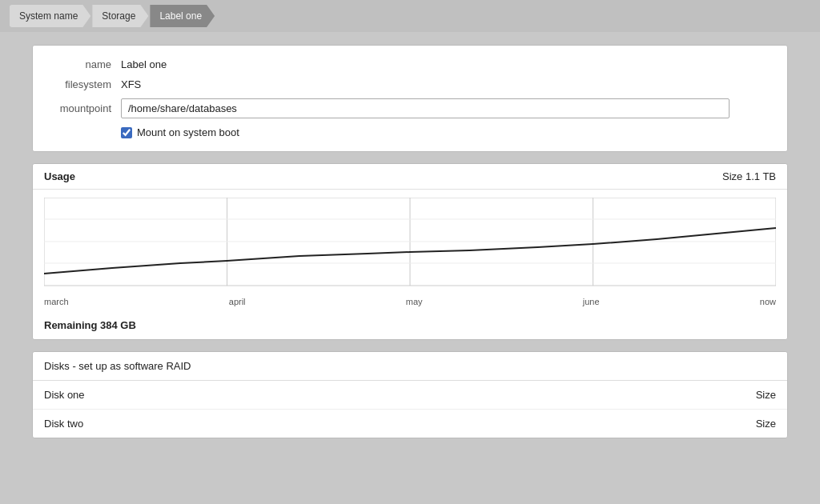  What do you see at coordinates (120, 16) in the screenshot?
I see `breadcrumb-storage: Storage` at bounding box center [120, 16].